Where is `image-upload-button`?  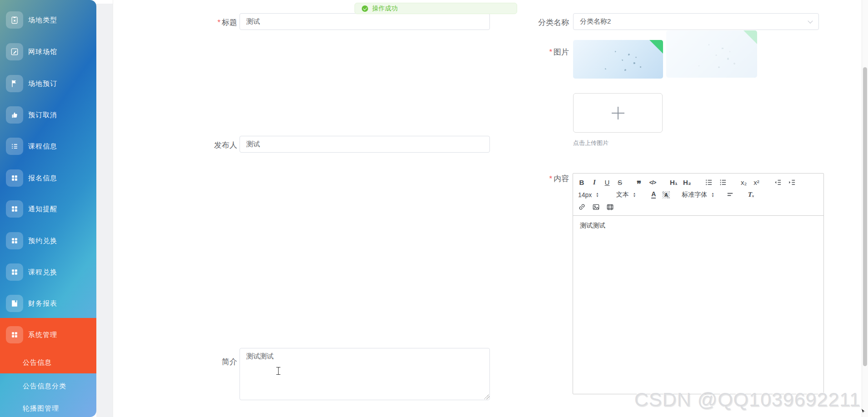 image-upload-button is located at coordinates (618, 113).